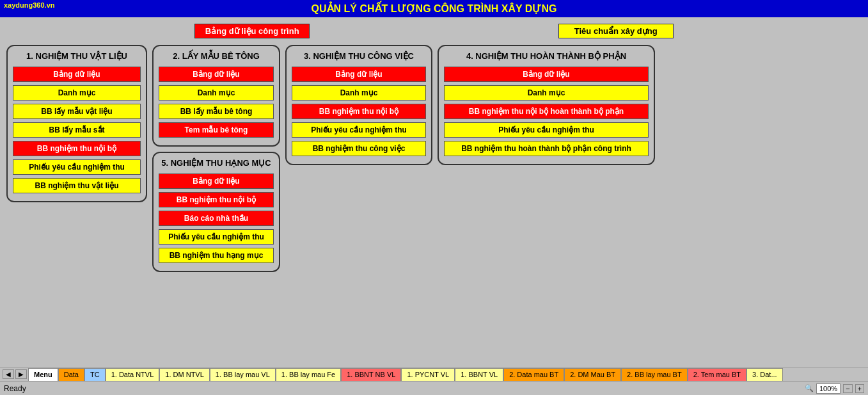  I want to click on top-buttons: Bảng dữ liệu công trình Tiêu chuẩn xây d…, so click(434, 31).